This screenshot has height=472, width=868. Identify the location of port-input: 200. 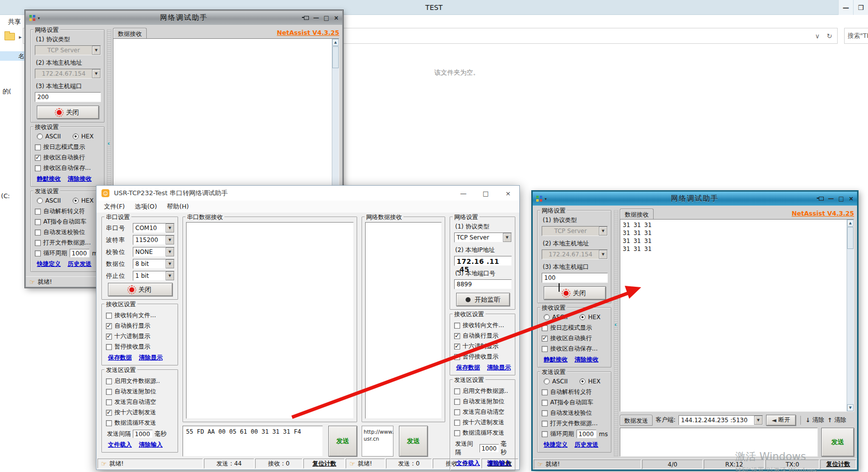
(68, 97).